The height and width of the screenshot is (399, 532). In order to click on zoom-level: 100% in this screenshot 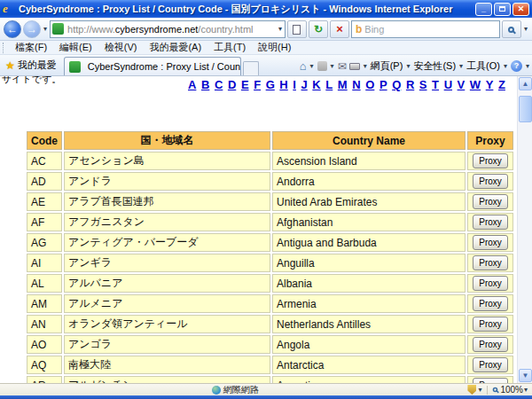, I will do `click(512, 390)`.